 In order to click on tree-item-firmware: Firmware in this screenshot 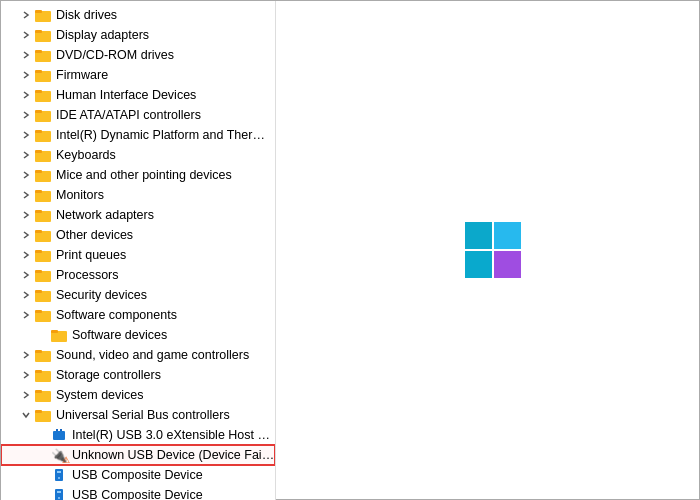, I will do `click(138, 75)`.